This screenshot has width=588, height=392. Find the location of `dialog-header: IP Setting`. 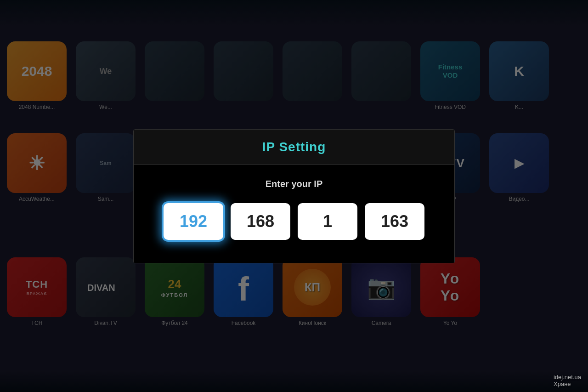

dialog-header: IP Setting is located at coordinates (294, 147).